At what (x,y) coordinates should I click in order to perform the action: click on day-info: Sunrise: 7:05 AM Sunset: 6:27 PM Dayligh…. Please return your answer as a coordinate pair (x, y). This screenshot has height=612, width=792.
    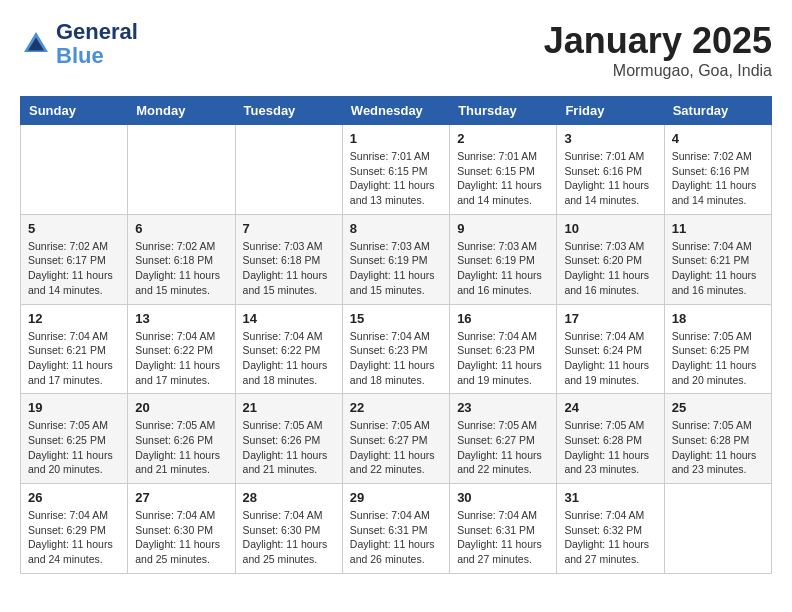
    Looking at the image, I should click on (503, 448).